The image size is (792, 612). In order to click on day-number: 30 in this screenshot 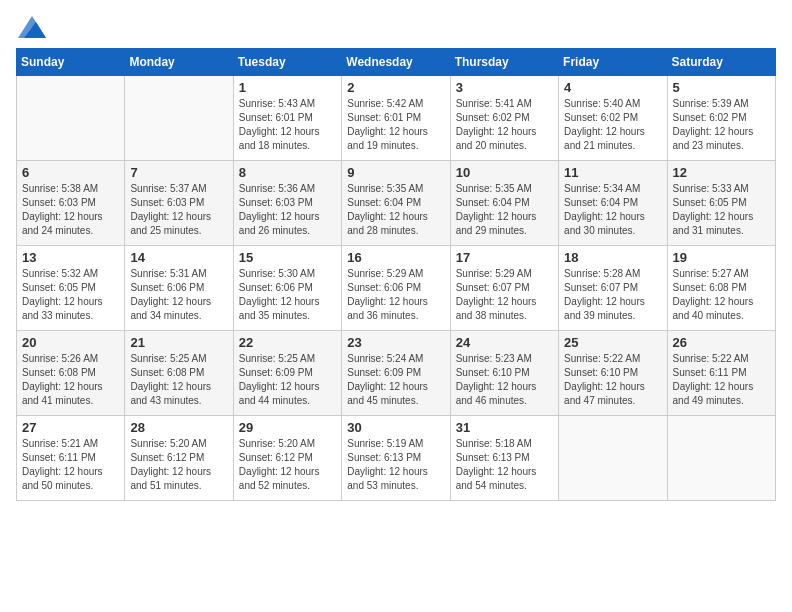, I will do `click(396, 428)`.